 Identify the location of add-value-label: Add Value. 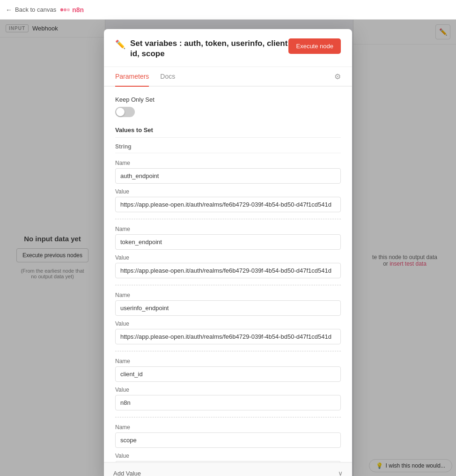
(127, 473).